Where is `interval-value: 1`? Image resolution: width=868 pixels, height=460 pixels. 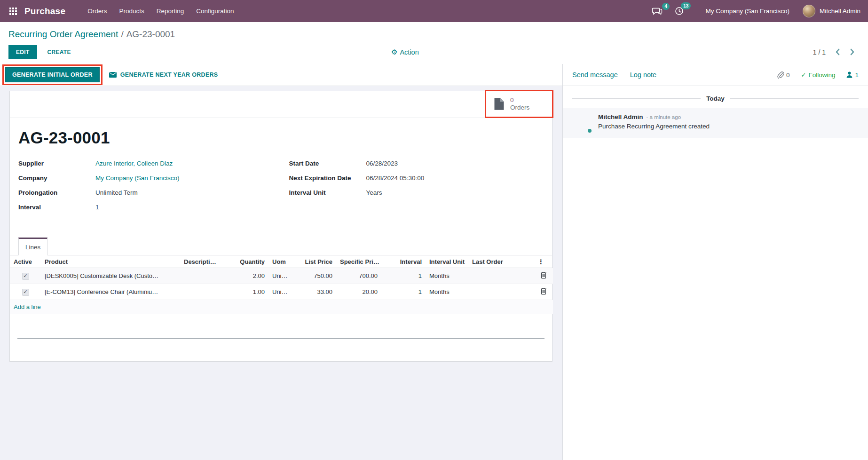 interval-value: 1 is located at coordinates (97, 207).